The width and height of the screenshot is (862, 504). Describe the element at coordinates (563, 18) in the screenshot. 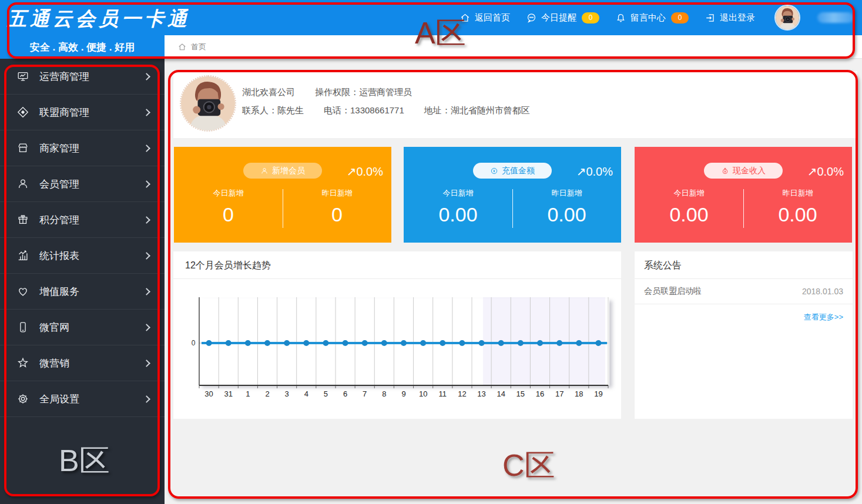

I see `nav-today-reminders: 今日提醒 0` at that location.